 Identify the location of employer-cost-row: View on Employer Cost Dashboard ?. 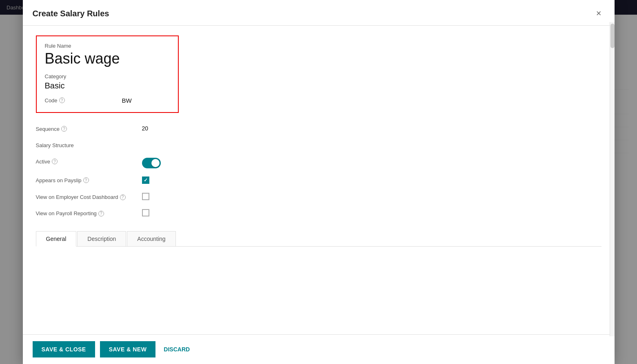
(319, 197).